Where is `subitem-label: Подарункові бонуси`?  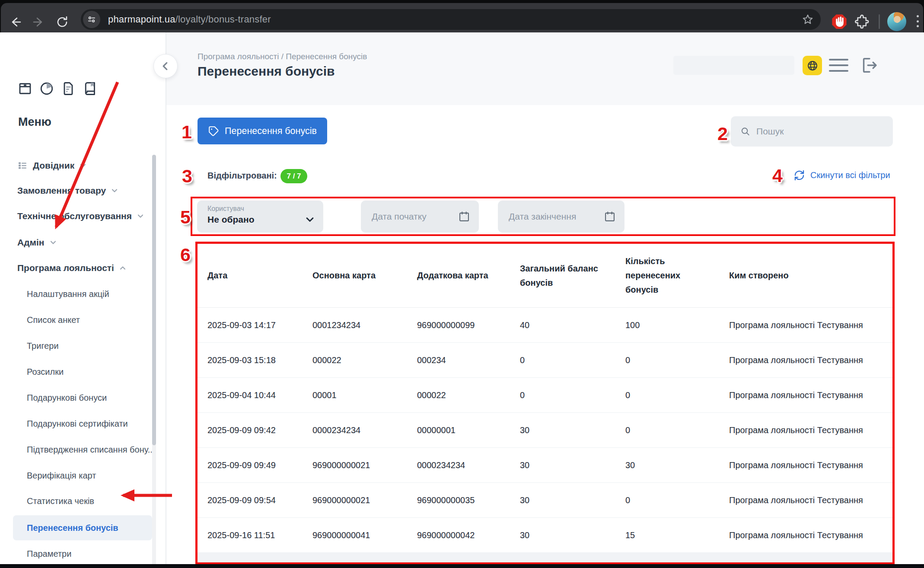
subitem-label: Подарункові бонуси is located at coordinates (67, 398).